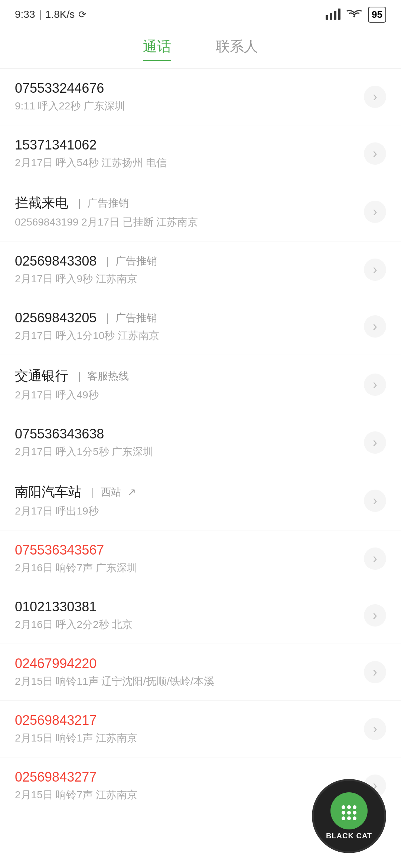 This screenshot has height=868, width=401. What do you see at coordinates (237, 49) in the screenshot?
I see `tab-contacts: 联系人` at bounding box center [237, 49].